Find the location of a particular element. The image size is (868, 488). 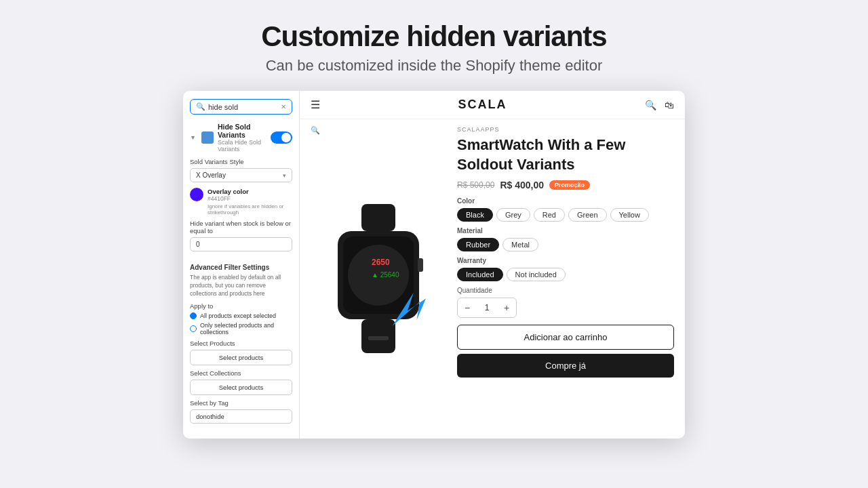

new-price: R$ 400,00 is located at coordinates (522, 185).